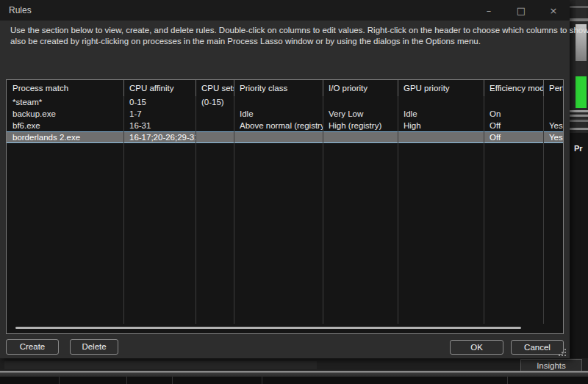 This screenshot has width=588, height=384. I want to click on minimize-icon: –, so click(489, 10).